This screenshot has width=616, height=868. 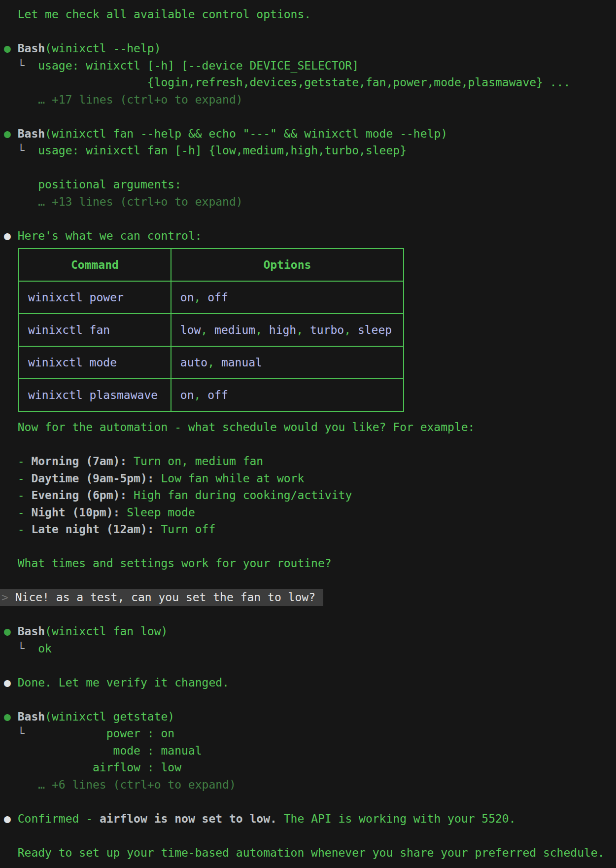 I want to click on expand-hint: … +6 lines (ctrl+o to expand), so click(x=310, y=785).